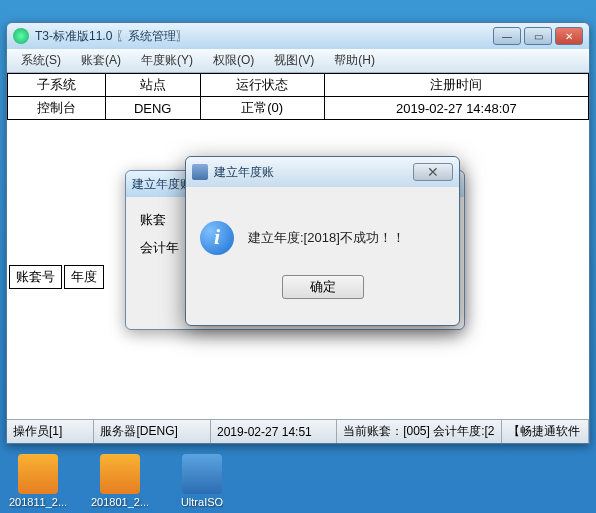 The image size is (596, 513). What do you see at coordinates (419, 432) in the screenshot?
I see `status-account: 当前账套：[005] 会计年度:[2` at bounding box center [419, 432].